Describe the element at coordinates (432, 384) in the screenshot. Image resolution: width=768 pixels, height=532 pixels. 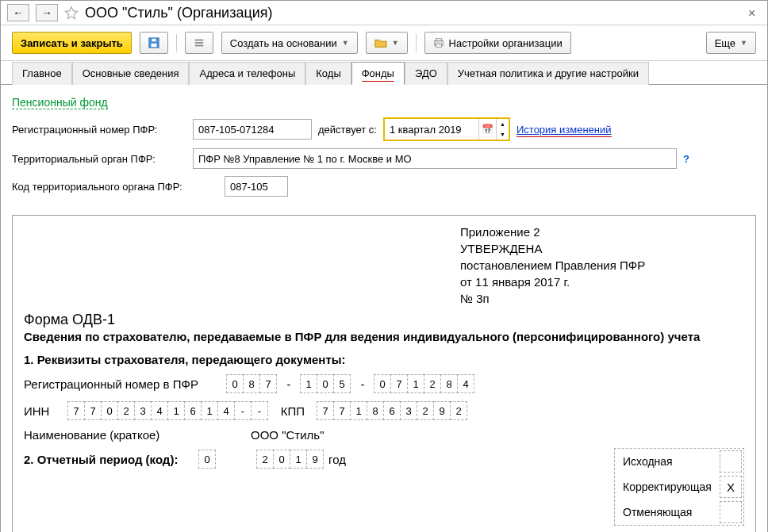
I see `reg-cell: 2` at that location.